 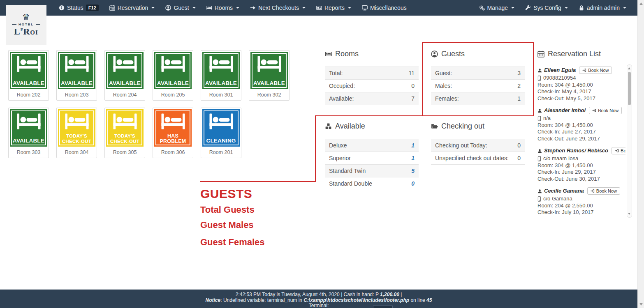 I want to click on wrench-icon, so click(x=528, y=8).